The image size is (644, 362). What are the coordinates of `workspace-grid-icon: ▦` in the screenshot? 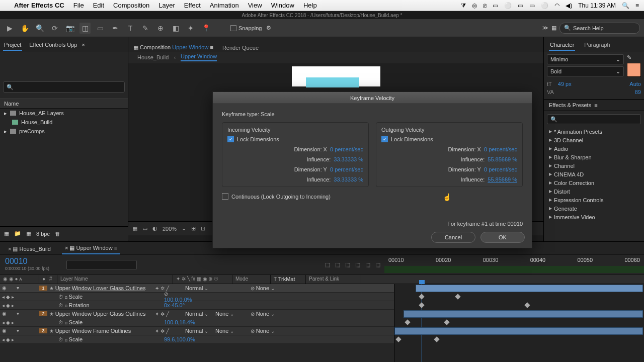 It's located at (554, 28).